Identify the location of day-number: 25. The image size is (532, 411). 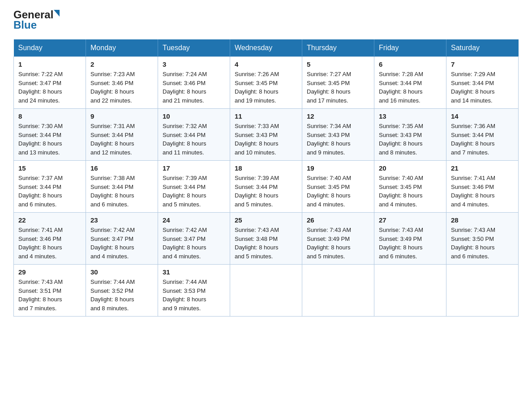
(266, 220).